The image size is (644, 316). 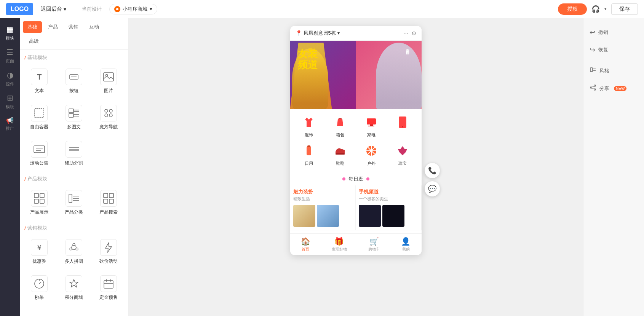 I want to click on sidebar-item-template: ⊞ 模板, so click(x=10, y=101).